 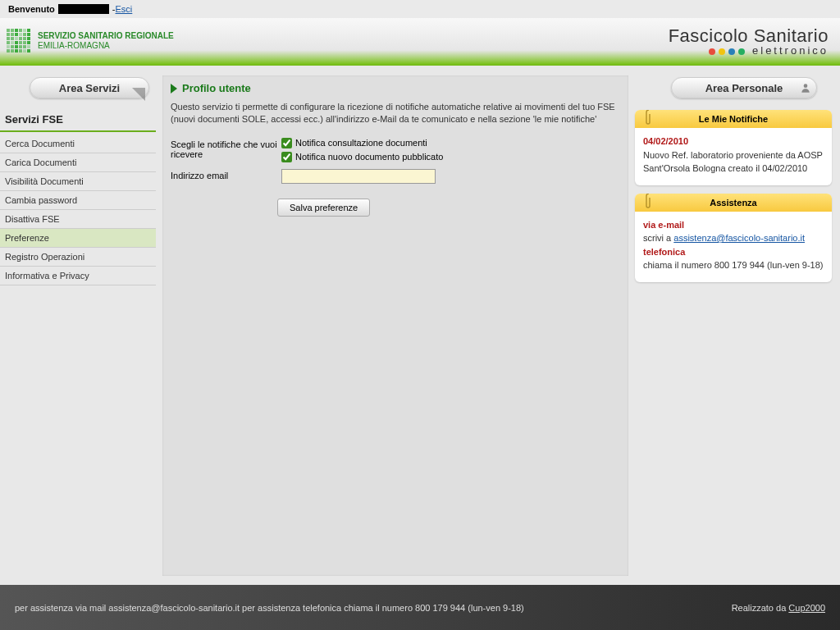 I want to click on intro-text: Questo servizio ti permette di configura…, so click(x=395, y=113).